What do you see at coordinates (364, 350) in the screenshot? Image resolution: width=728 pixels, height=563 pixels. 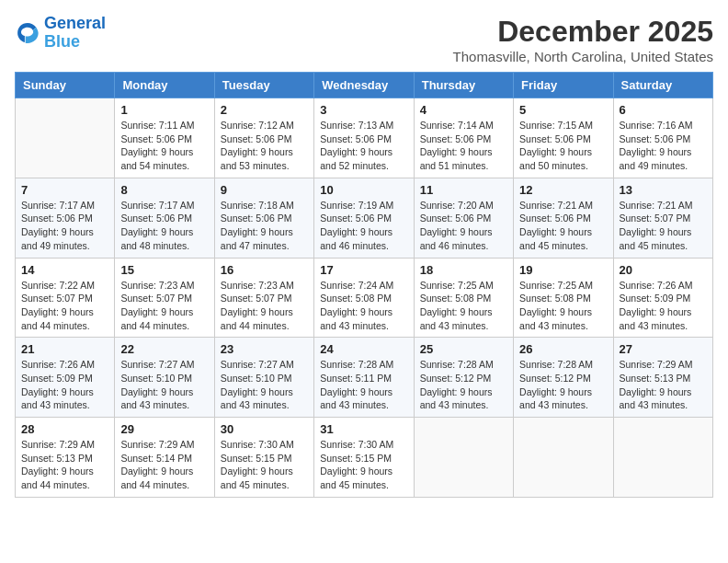 I see `day-number: 24` at bounding box center [364, 350].